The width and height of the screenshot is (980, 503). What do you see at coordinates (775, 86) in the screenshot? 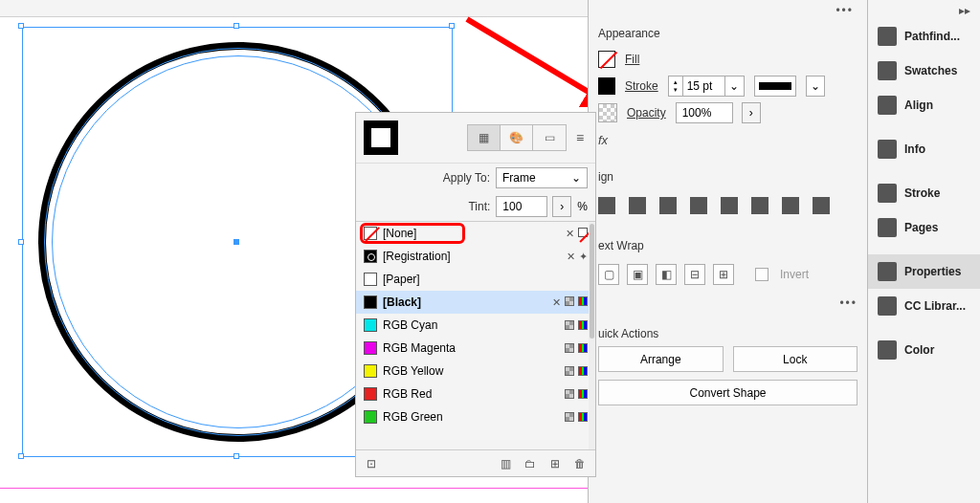
I see `stroke-style-preview` at bounding box center [775, 86].